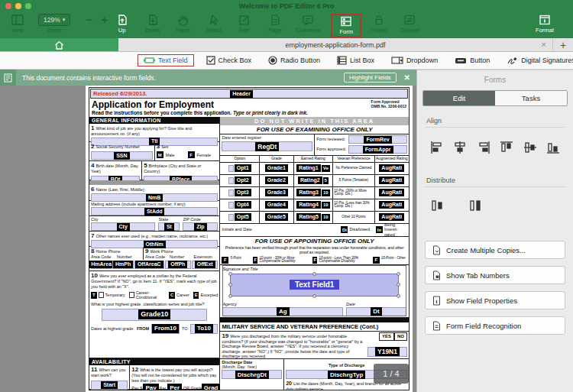 This screenshot has width=573, height=392. What do you see at coordinates (336, 44) in the screenshot?
I see `file-tab: employment-application-form.pdf ×` at bounding box center [336, 44].